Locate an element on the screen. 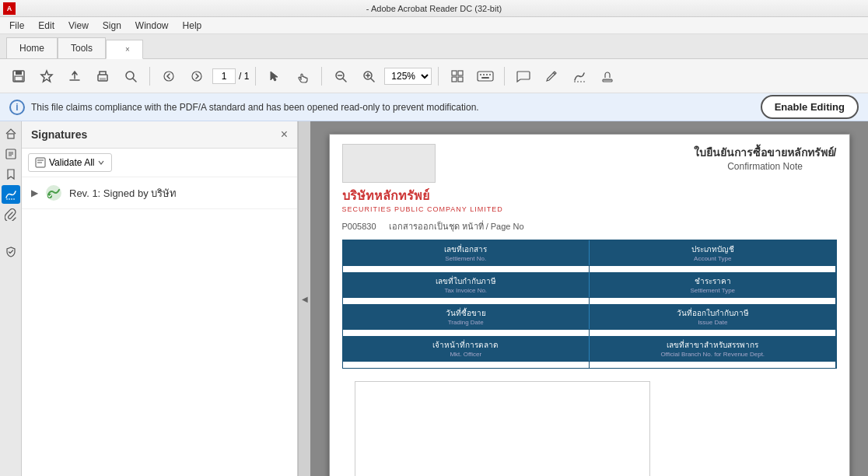 The width and height of the screenshot is (868, 476). title-bar: A - Adobe Acrobat Reader DC (32-bit) is located at coordinates (434, 9).